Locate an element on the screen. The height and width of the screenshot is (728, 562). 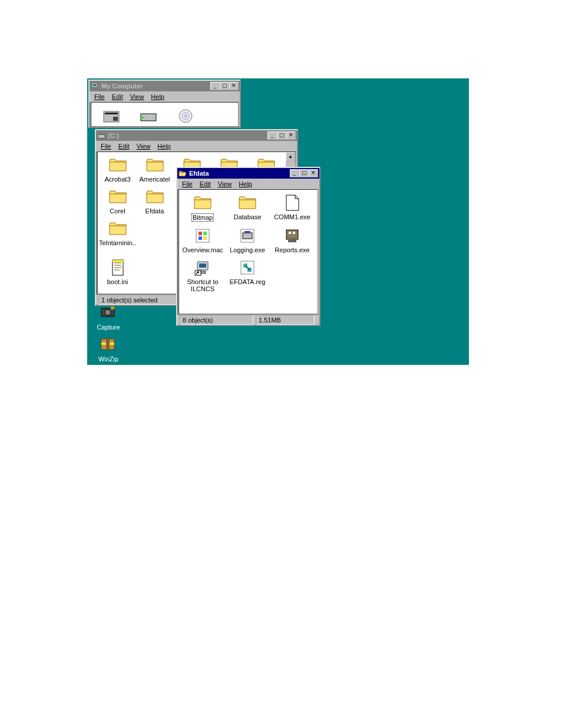
scroll-up-button: ▲ is located at coordinates (290, 157).